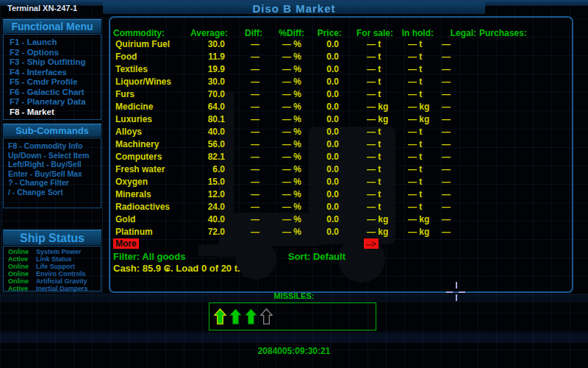 This screenshot has height=368, width=588. Describe the element at coordinates (343, 119) in the screenshot. I see `commodity-row: Luxuries 80.1 — — % 0.0 — kg — kg —` at that location.